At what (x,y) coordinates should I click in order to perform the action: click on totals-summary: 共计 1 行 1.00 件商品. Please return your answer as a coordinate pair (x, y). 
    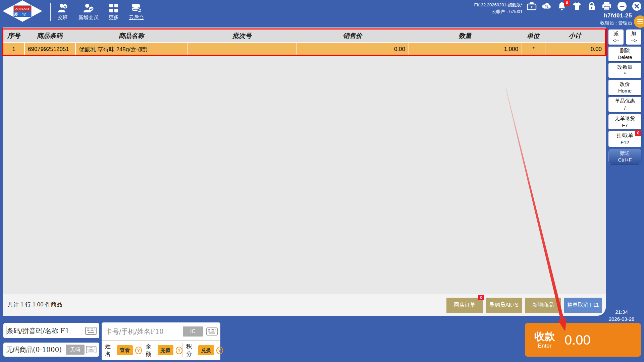
    Looking at the image, I should click on (35, 304).